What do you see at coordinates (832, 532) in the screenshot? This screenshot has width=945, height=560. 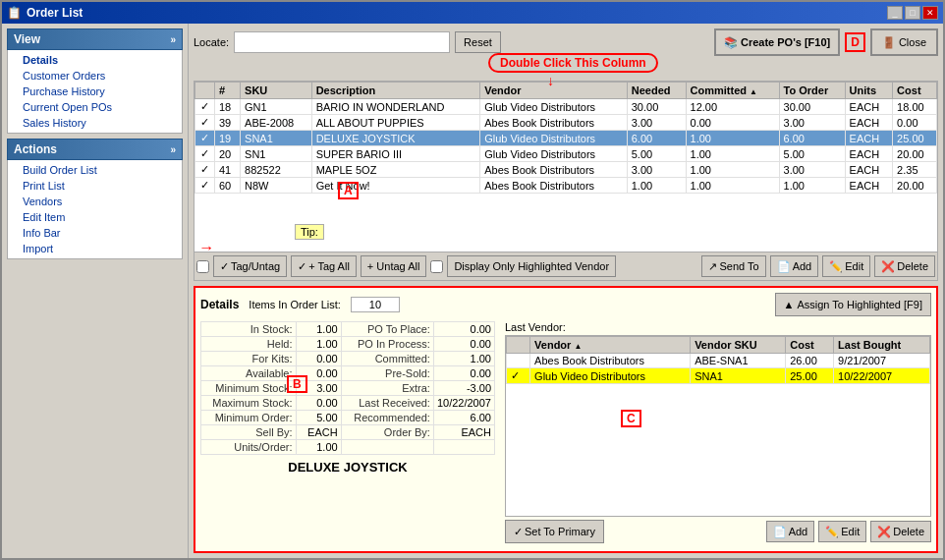 I see `vendor-edit-icon: ✏️` at bounding box center [832, 532].